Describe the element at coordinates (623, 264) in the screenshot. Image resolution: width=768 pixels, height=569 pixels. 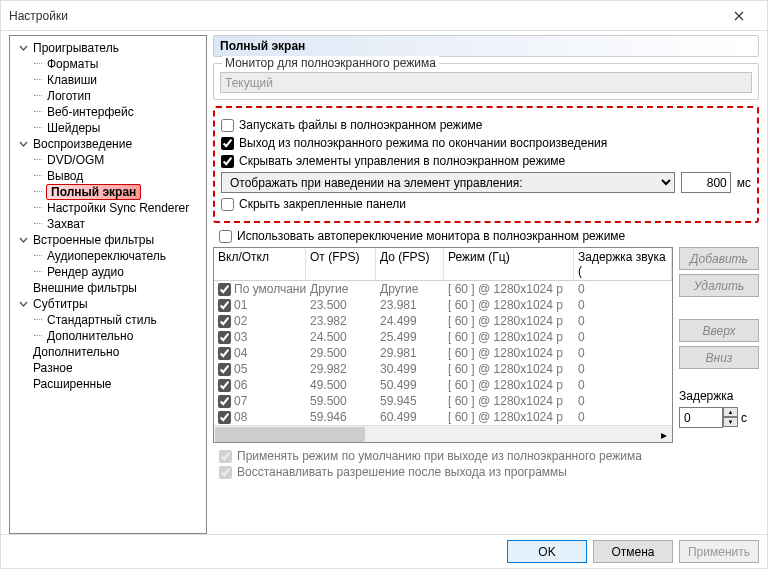
I see `col-delay: Задержка звука (` at that location.